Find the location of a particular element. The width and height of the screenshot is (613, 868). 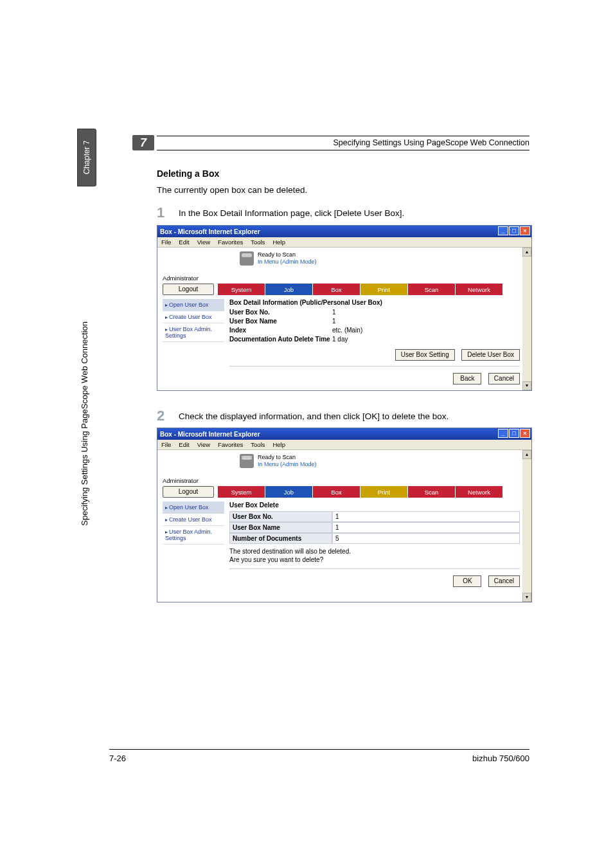

screenshot-2-window: Box - Microsoft Internet Explorer _ □ × … is located at coordinates (344, 515).